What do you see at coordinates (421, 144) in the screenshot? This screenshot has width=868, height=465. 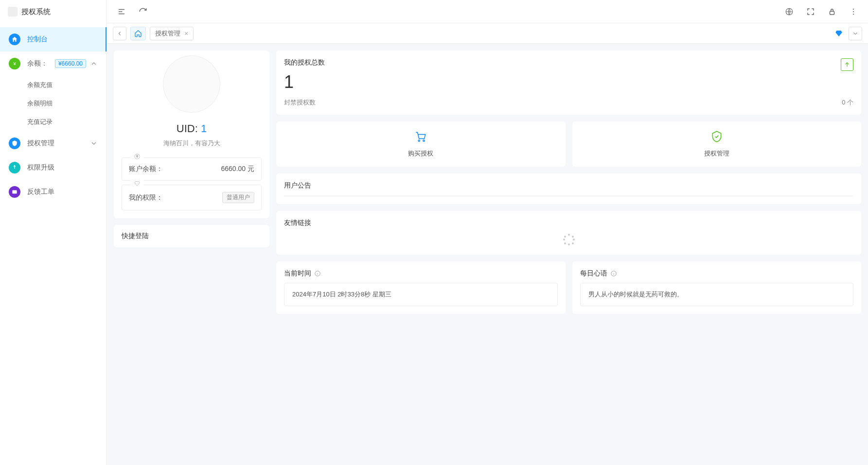 I see `buy-auth-button: 购买授权` at bounding box center [421, 144].